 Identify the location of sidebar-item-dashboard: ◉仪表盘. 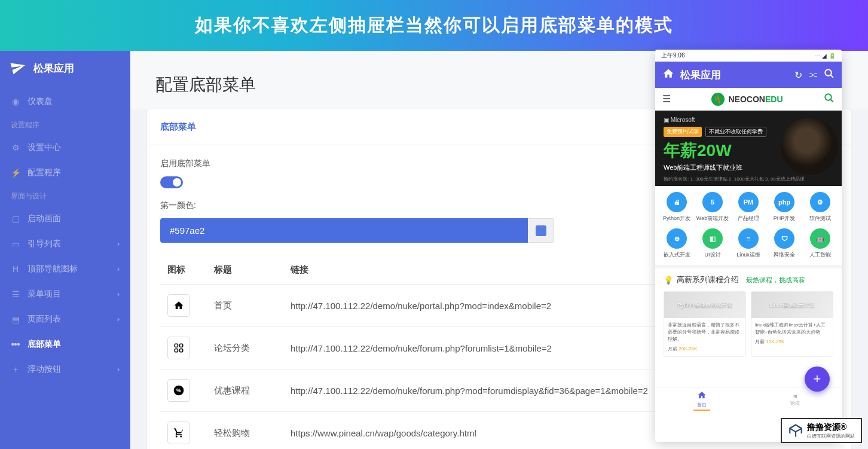
(65, 102).